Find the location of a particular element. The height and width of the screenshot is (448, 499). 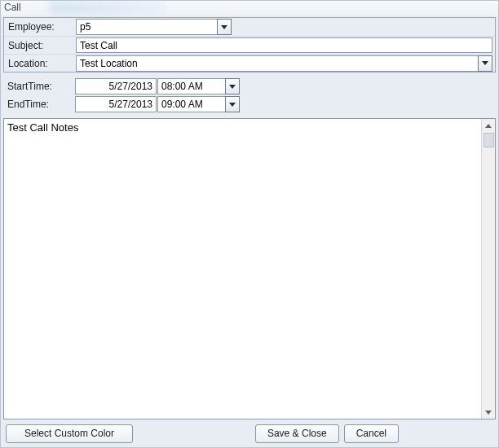

background-blur is located at coordinates (107, 7).